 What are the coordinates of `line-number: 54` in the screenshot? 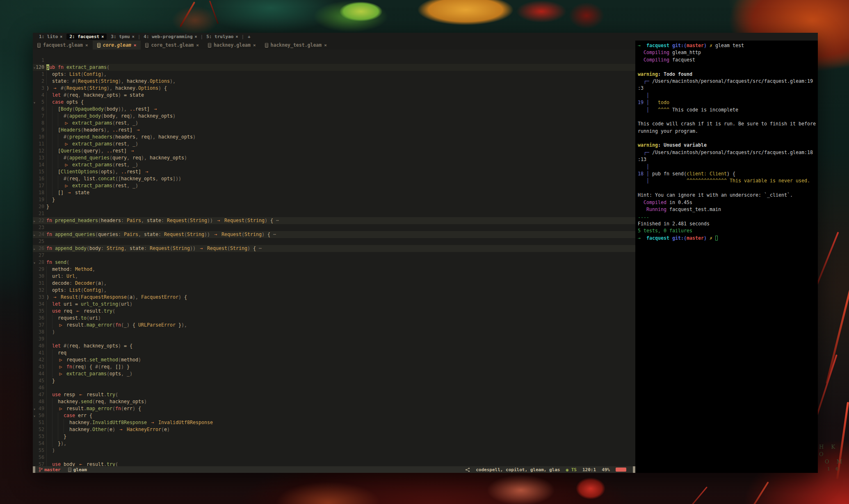 It's located at (39, 443).